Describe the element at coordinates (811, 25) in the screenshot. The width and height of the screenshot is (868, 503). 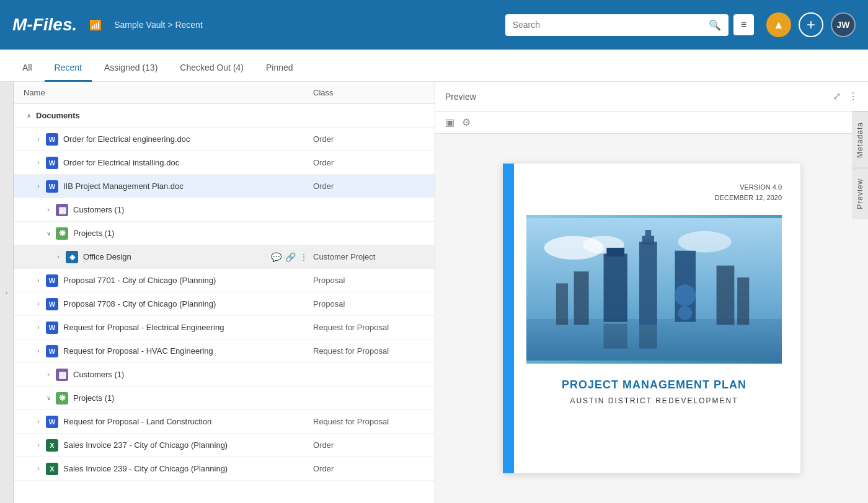
I see `add-button: +` at that location.